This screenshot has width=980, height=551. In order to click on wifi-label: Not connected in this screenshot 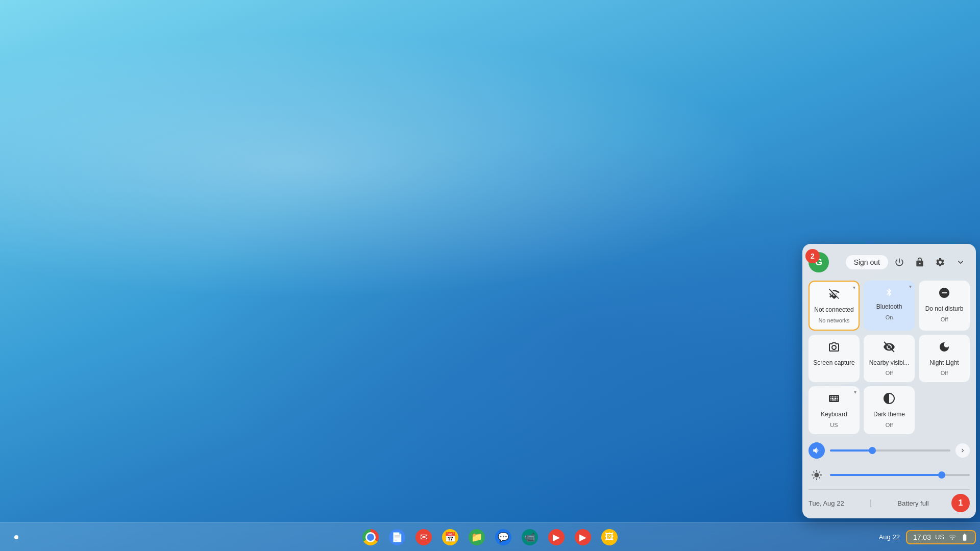, I will do `click(834, 310)`.